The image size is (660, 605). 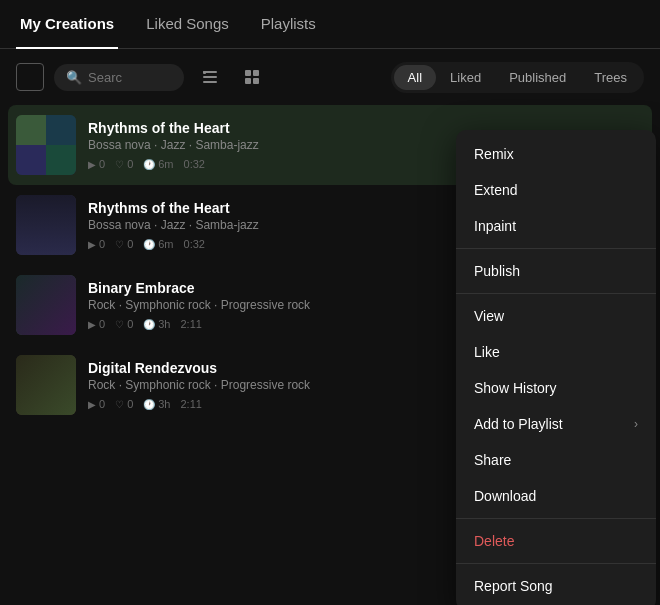 What do you see at coordinates (636, 424) in the screenshot?
I see `submenu-arrow-icon: ›` at bounding box center [636, 424].